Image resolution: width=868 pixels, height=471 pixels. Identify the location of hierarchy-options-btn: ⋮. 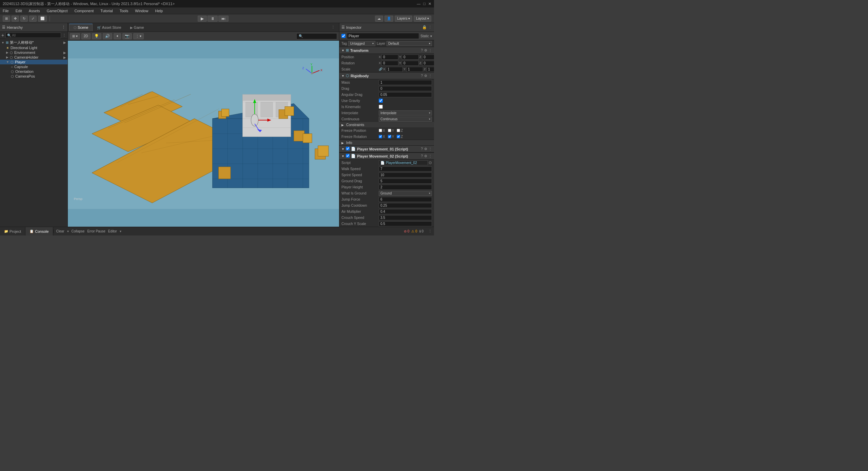
(64, 35).